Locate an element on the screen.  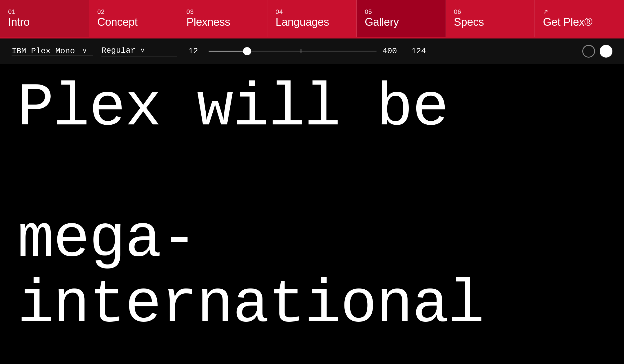
display-text-line1: Plex will be is located at coordinates (233, 108).